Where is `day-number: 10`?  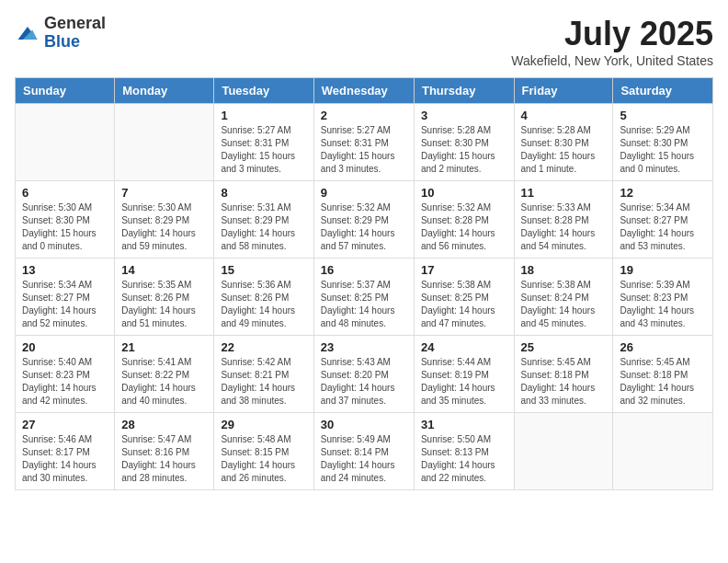 day-number: 10 is located at coordinates (464, 193).